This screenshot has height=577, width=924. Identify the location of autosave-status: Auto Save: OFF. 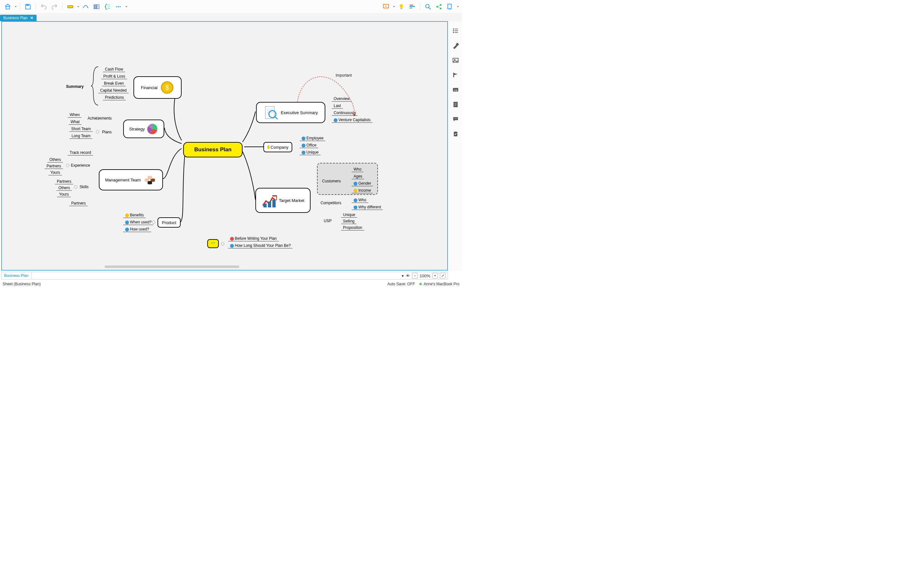
(401, 284).